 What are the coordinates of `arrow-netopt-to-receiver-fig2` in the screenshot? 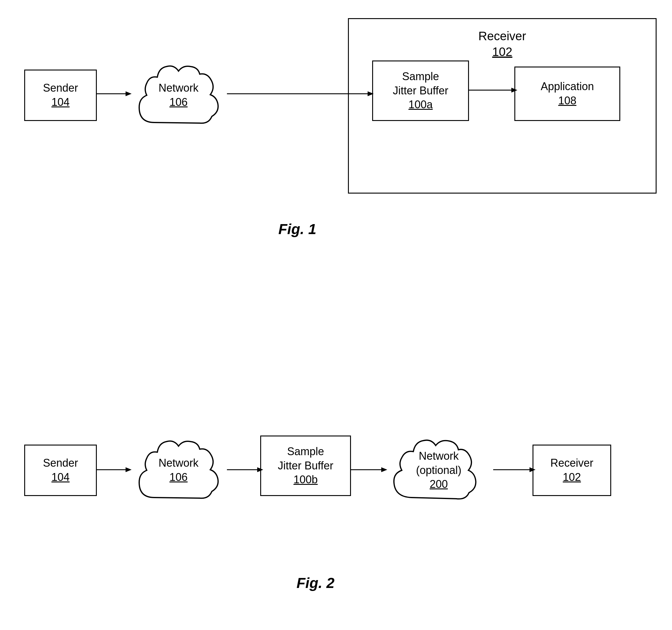 It's located at (515, 470).